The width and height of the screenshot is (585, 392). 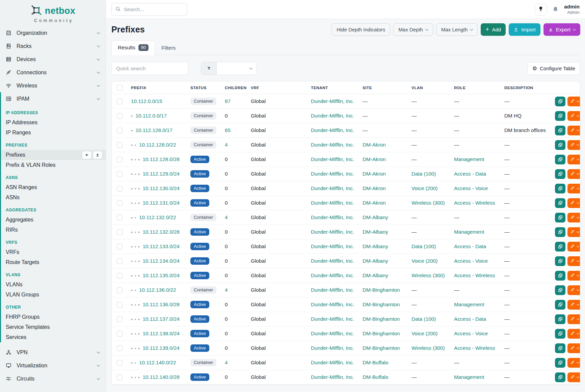 I want to click on prefix-link: 10.112.132.0/28, so click(x=161, y=232).